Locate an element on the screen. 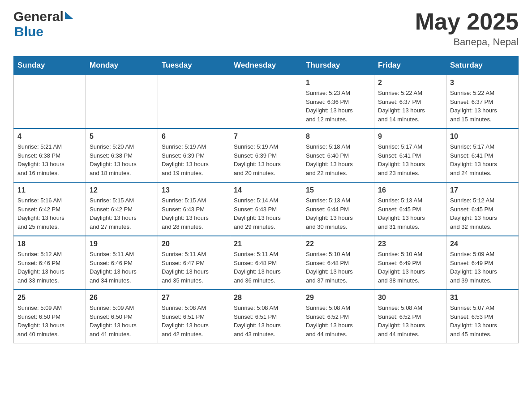 Image resolution: width=532 pixels, height=411 pixels. table-row: 9Sunrise: 5:17 AMSunset: 6:41 PMDaylight… is located at coordinates (410, 155).